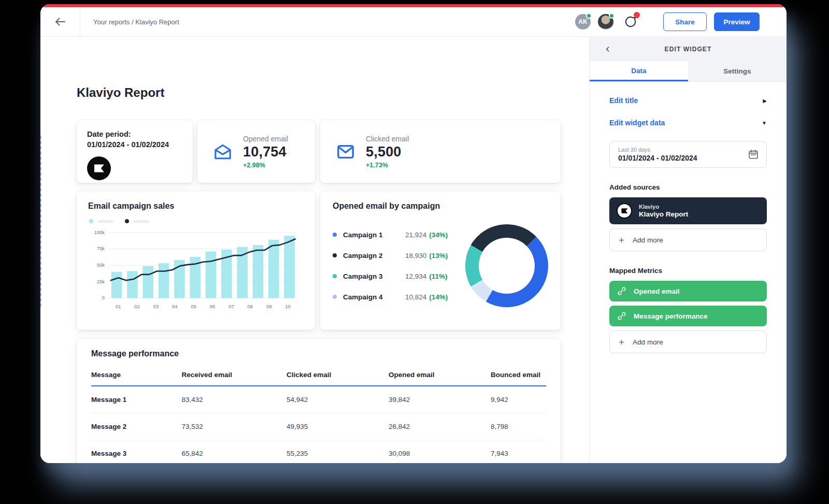  I want to click on plus-icon: +, so click(622, 342).